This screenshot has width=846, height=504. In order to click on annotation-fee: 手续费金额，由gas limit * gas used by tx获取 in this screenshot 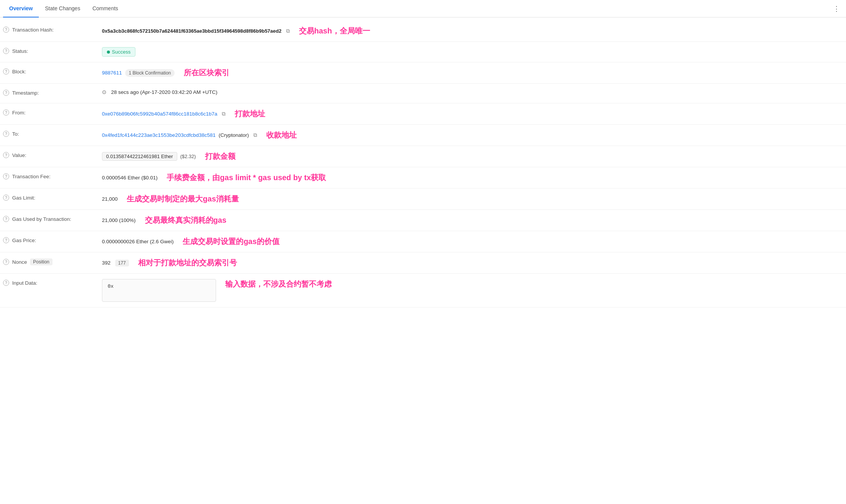, I will do `click(246, 178)`.